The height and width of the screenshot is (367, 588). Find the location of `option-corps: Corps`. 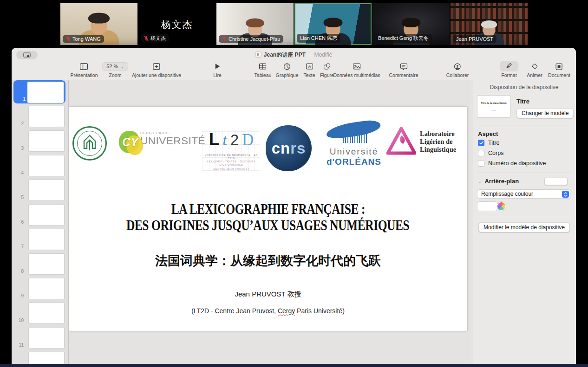

option-corps: Corps is located at coordinates (490, 153).